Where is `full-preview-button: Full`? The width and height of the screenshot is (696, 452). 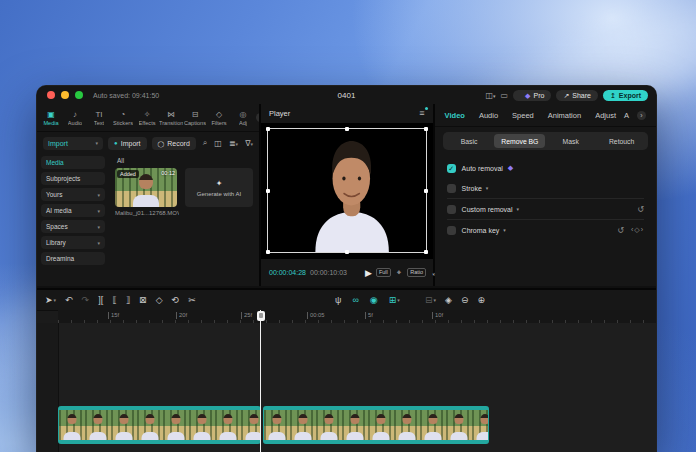
full-preview-button: Full is located at coordinates (384, 273).